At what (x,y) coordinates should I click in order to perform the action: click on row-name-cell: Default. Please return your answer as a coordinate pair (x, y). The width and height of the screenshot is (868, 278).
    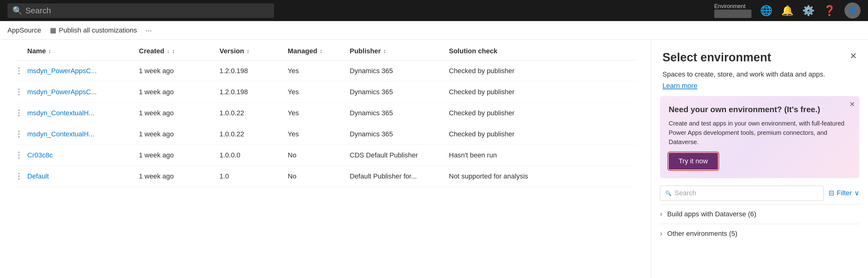
    Looking at the image, I should click on (83, 176).